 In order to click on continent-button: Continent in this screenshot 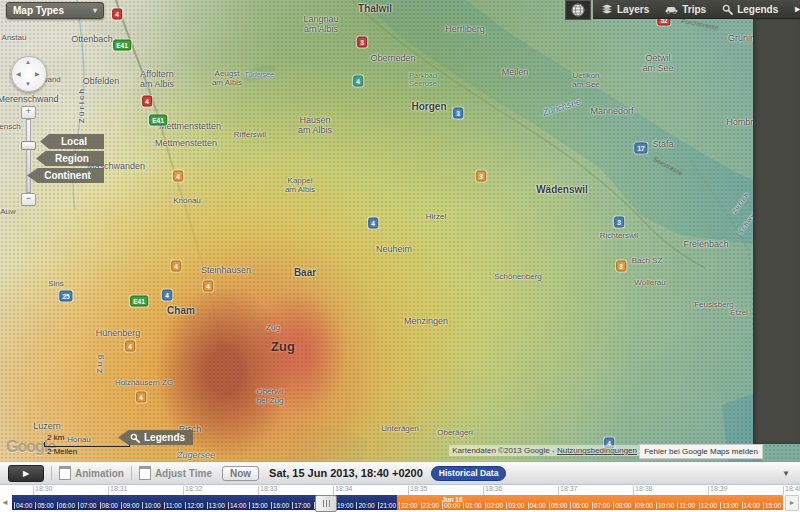, I will do `click(66, 176)`.